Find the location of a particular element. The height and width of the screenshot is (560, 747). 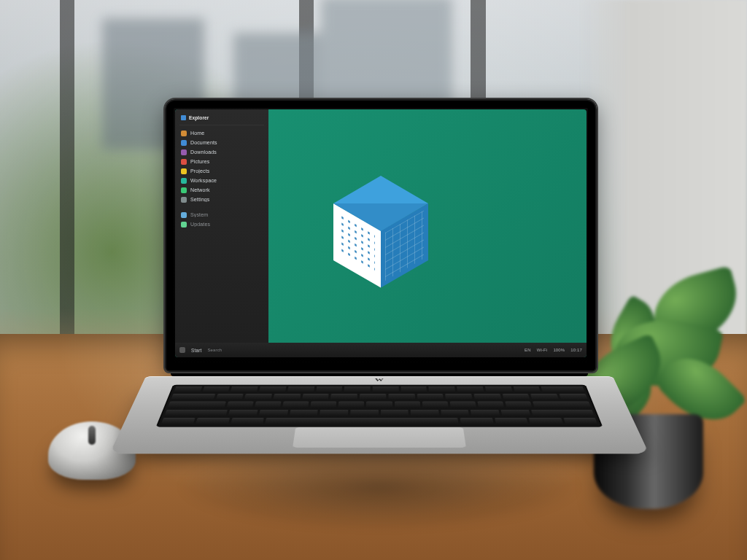

sidebar-item: Downloads is located at coordinates (222, 152).